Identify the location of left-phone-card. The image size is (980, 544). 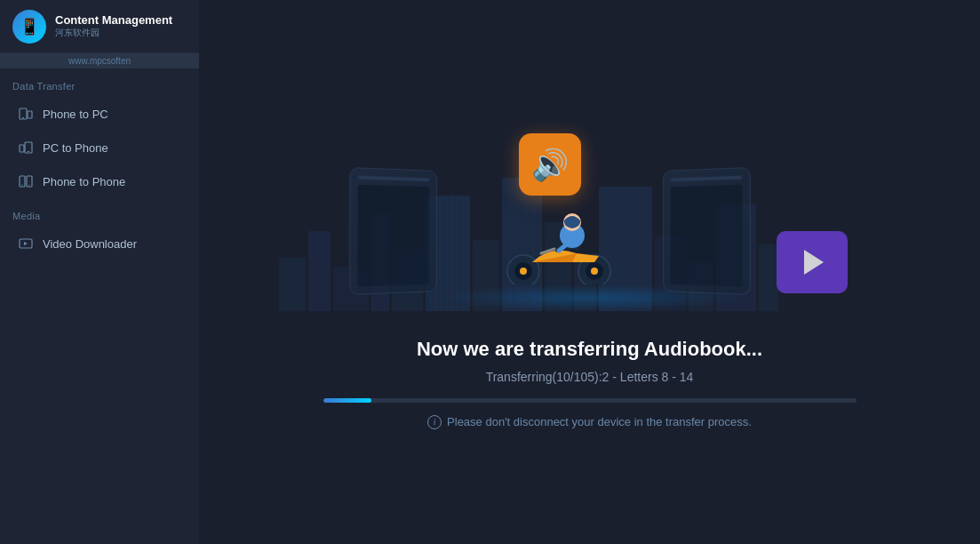
(393, 230).